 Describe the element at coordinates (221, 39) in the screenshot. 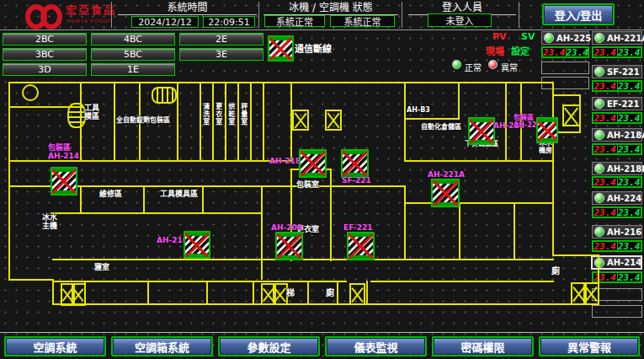

I see `floor-button-2e: 2E` at that location.